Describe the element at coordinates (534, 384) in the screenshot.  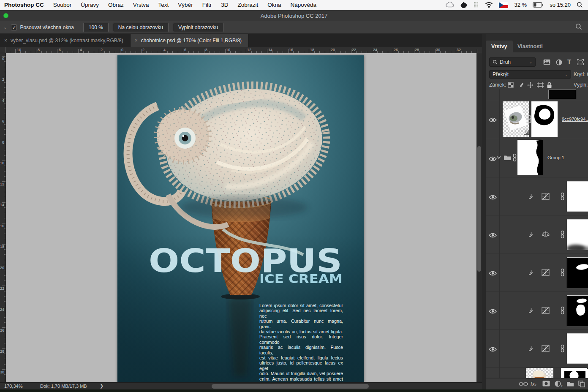
I see `layer-style-fx-icon: fx▾` at that location.